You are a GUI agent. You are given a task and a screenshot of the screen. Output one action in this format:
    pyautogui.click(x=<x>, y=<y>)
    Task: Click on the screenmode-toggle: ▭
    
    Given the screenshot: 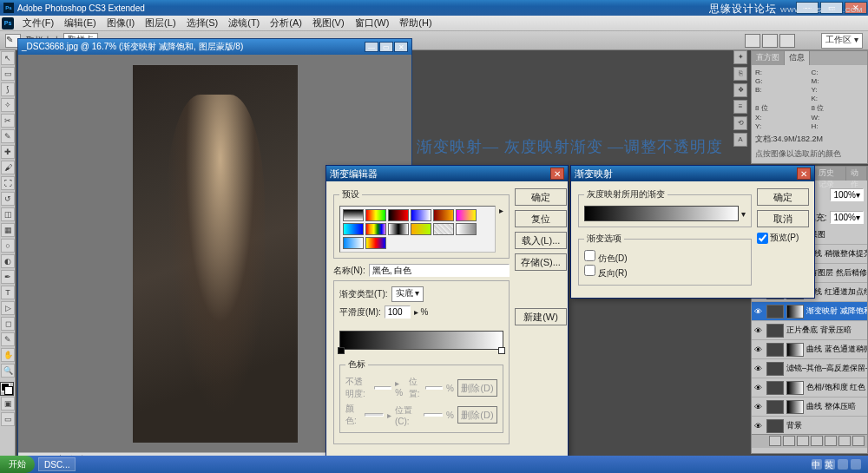 What is the action you would take?
    pyautogui.click(x=8, y=419)
    